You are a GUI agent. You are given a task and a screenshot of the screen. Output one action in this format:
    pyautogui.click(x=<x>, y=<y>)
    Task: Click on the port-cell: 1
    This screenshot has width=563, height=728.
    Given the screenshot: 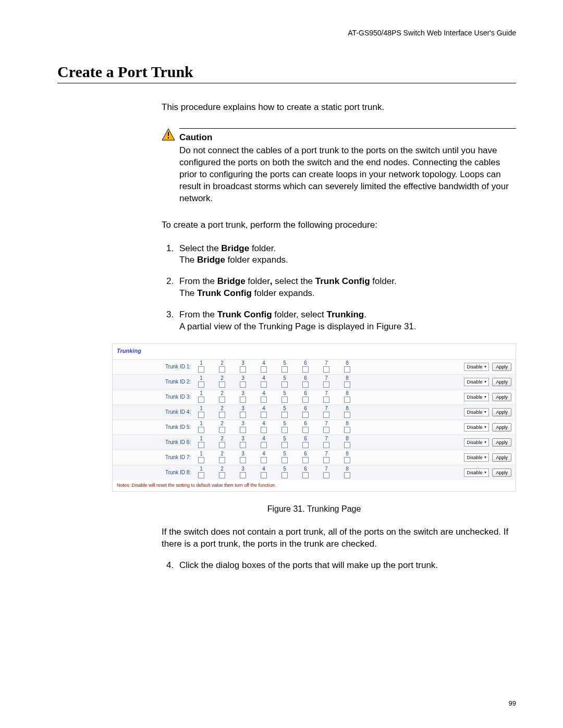 What is the action you would take?
    pyautogui.click(x=201, y=442)
    